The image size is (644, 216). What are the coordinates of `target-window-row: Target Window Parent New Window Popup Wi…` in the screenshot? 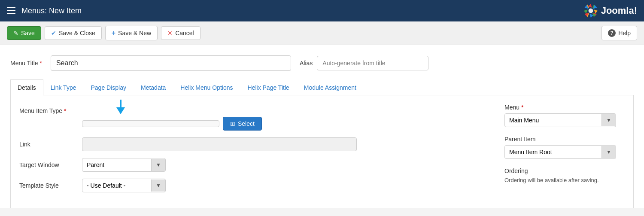 It's located at (253, 165).